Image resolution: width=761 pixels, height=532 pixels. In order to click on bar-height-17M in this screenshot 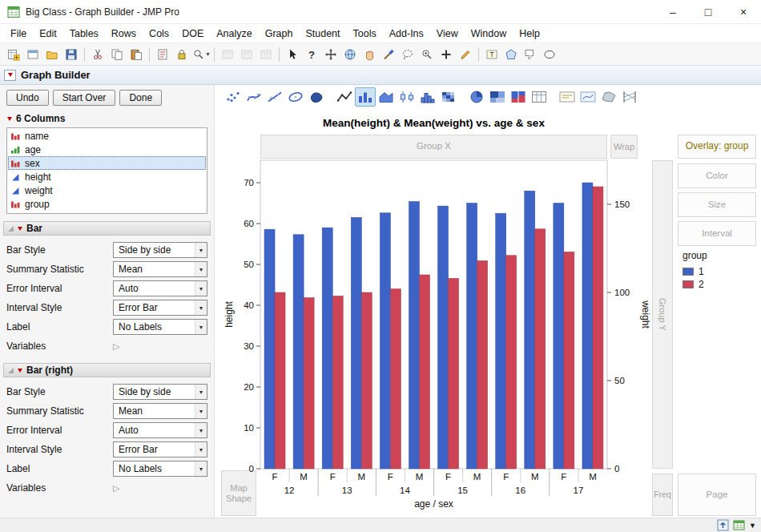, I will do `click(588, 325)`.